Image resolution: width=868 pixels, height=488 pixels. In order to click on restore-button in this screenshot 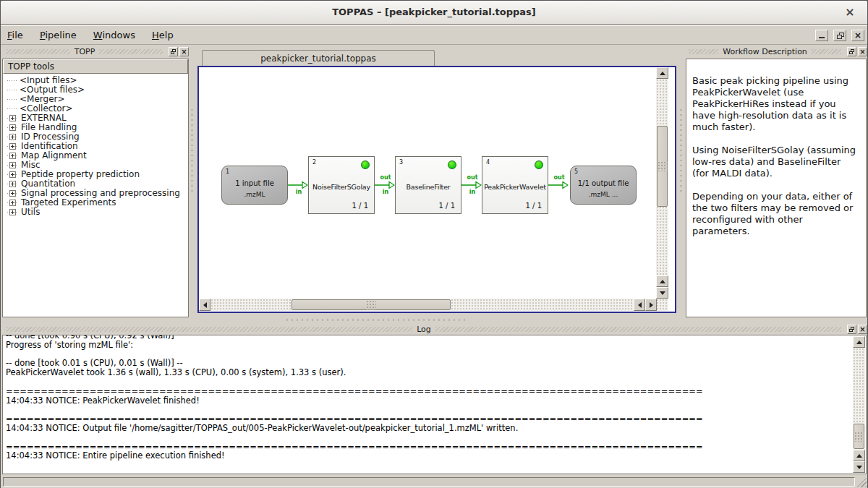, I will do `click(840, 35)`.